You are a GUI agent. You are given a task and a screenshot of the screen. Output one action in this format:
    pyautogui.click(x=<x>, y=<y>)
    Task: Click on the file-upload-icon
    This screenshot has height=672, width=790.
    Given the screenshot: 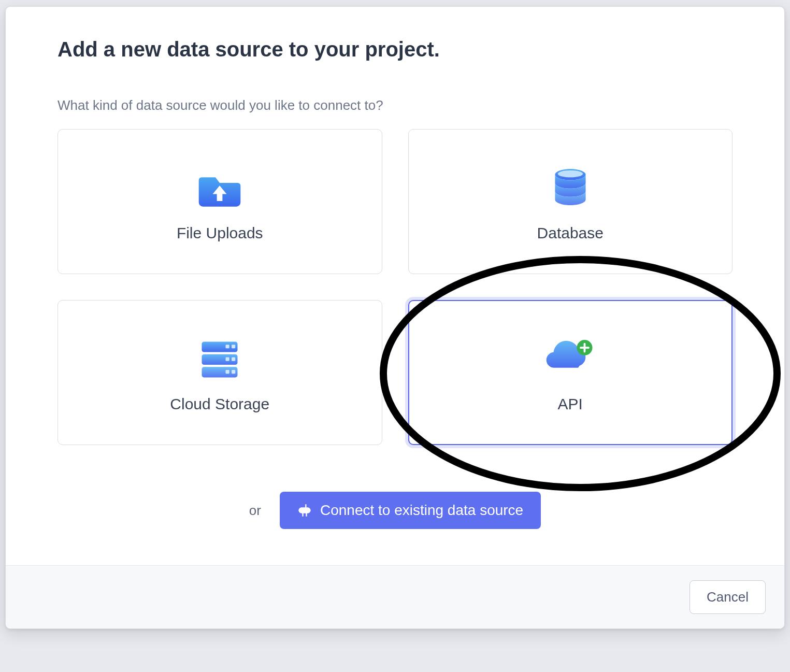 What is the action you would take?
    pyautogui.click(x=220, y=187)
    